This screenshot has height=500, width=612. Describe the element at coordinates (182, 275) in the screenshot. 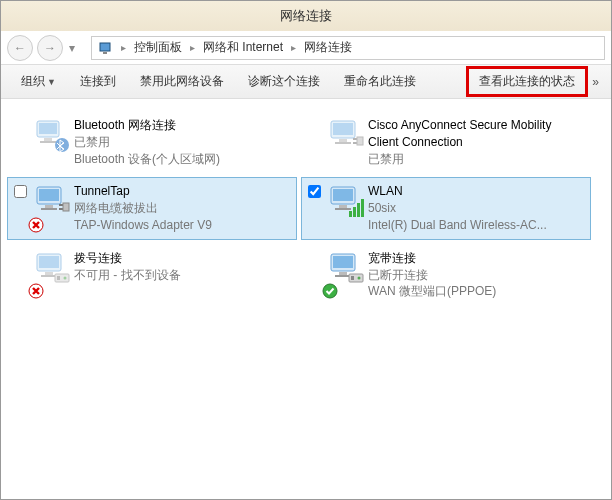

I see `connection-text: 拨号连接 不可用 - 找不到设备` at that location.